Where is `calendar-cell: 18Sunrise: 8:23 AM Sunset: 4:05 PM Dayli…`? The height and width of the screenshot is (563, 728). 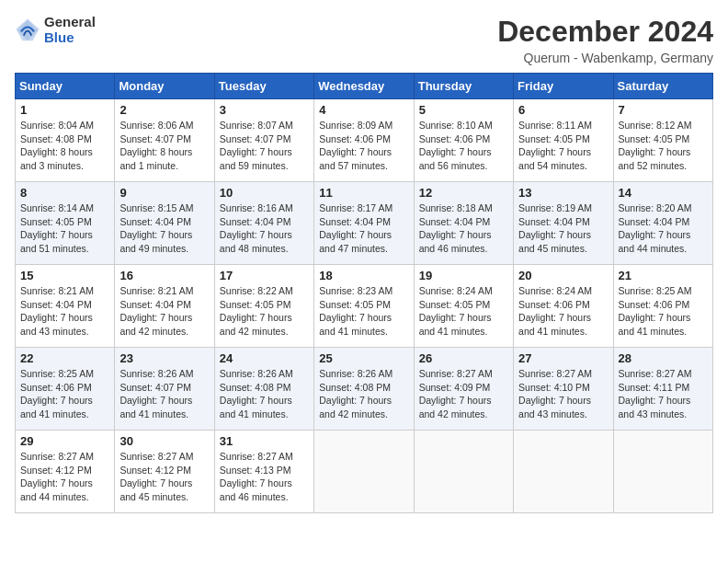
calendar-cell: 18Sunrise: 8:23 AM Sunset: 4:05 PM Dayli… is located at coordinates (364, 306).